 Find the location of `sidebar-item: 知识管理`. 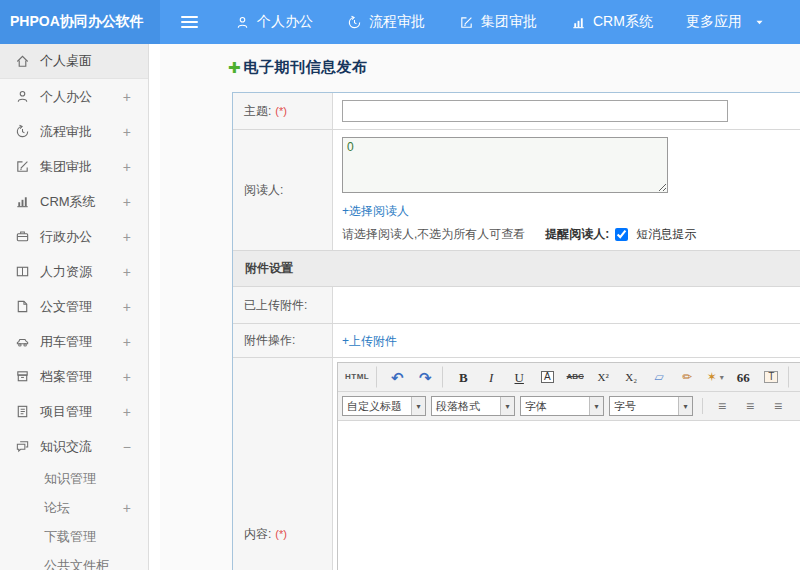

sidebar-item: 知识管理 is located at coordinates (74, 478).